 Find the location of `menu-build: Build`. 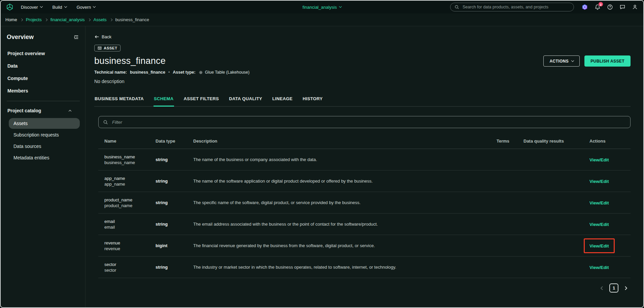

menu-build: Build is located at coordinates (60, 7).